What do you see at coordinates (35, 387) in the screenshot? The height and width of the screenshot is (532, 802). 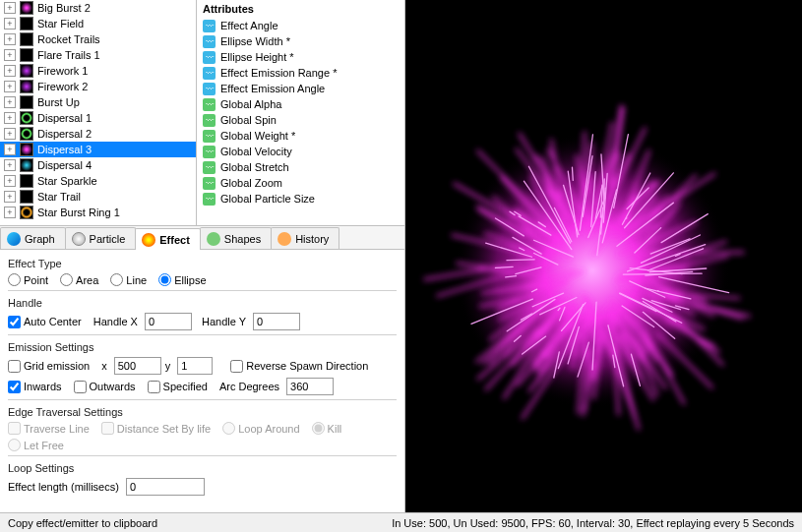 I see `inwards-checkbox: Inwards` at bounding box center [35, 387].